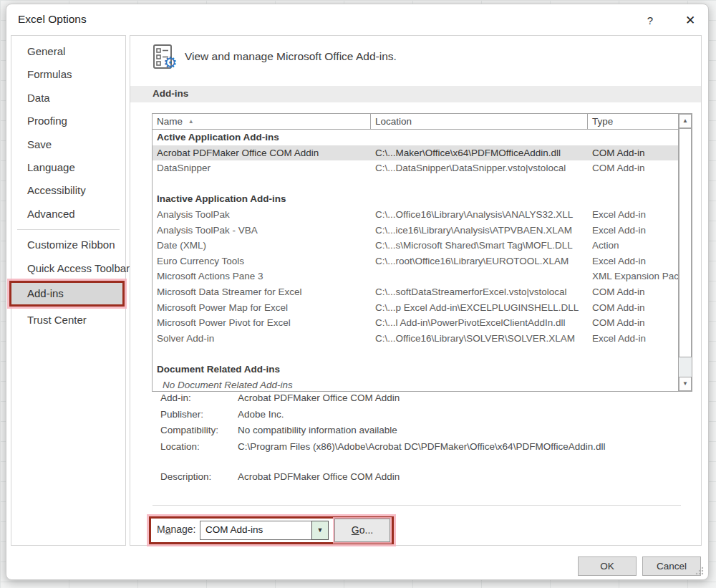  What do you see at coordinates (685, 384) in the screenshot?
I see `scrollbar-down-icon: ▼` at bounding box center [685, 384].